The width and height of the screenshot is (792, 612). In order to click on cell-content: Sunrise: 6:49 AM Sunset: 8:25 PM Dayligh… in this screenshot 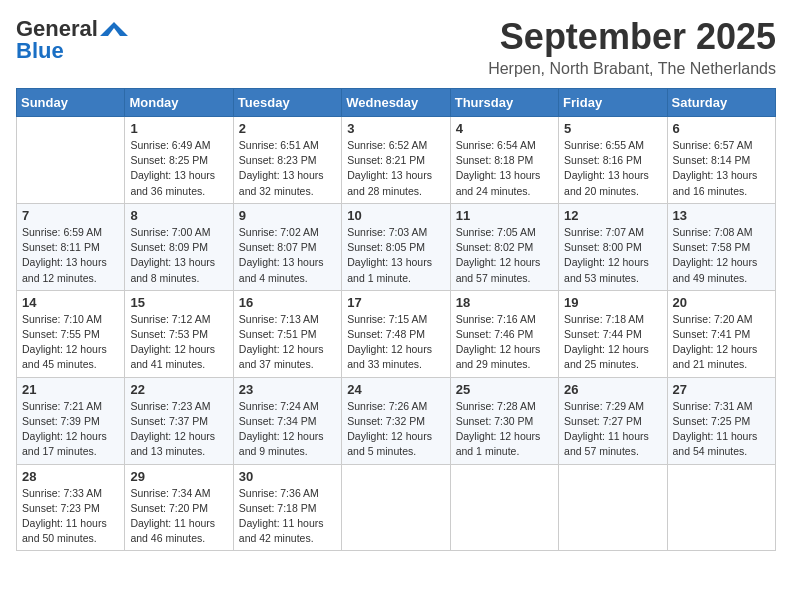, I will do `click(178, 168)`.